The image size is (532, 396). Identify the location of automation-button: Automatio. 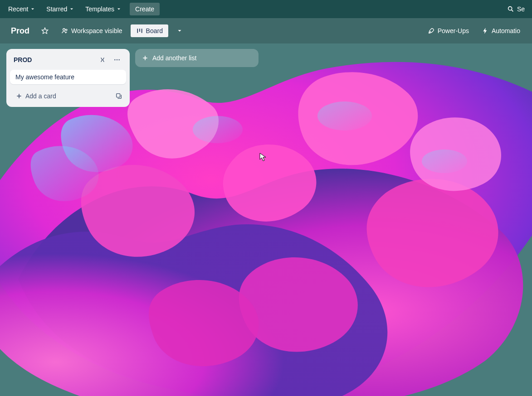
(501, 31).